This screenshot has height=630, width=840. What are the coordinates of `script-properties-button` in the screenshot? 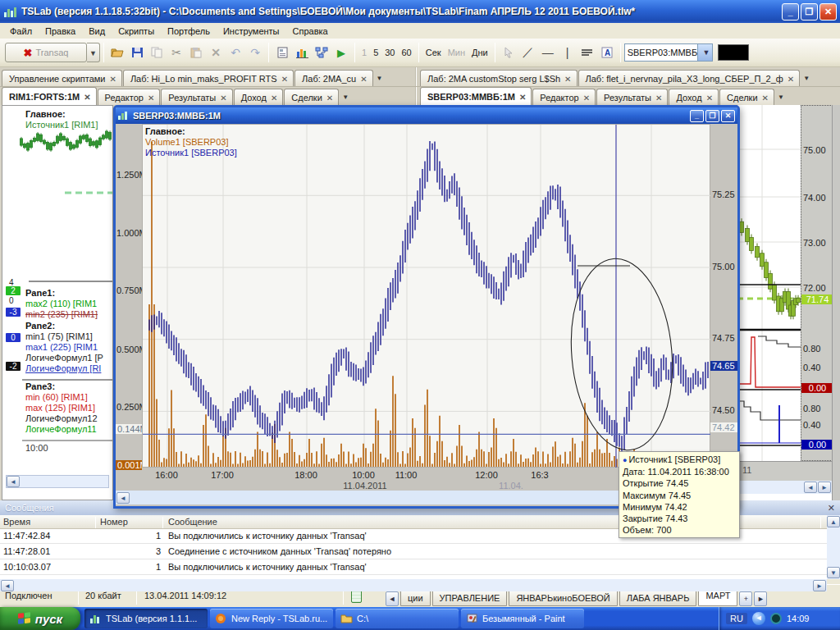 It's located at (282, 52).